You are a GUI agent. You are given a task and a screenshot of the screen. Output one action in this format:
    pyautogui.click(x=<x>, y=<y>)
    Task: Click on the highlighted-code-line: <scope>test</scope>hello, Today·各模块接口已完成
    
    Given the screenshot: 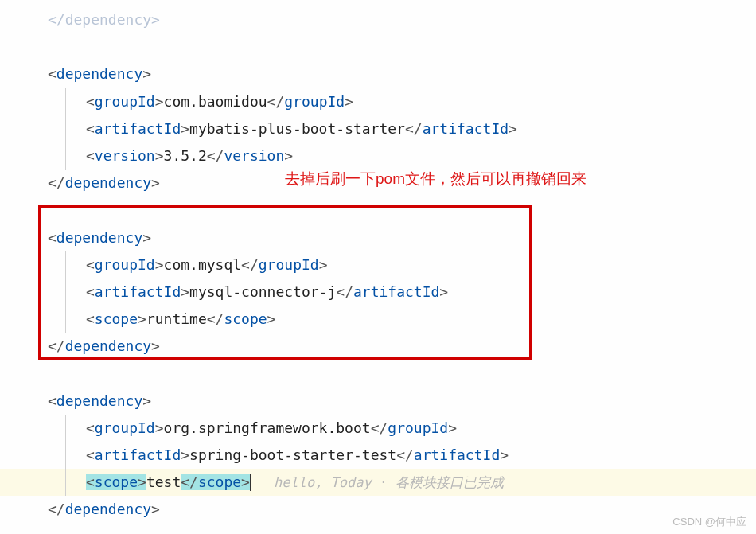 What is the action you would take?
    pyautogui.click(x=378, y=482)
    